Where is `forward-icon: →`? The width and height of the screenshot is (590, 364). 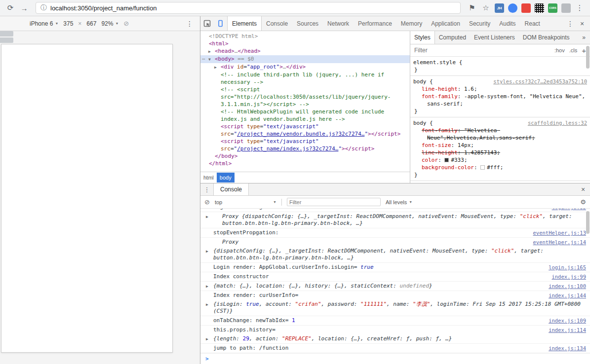
forward-icon: → is located at coordinates (24, 8).